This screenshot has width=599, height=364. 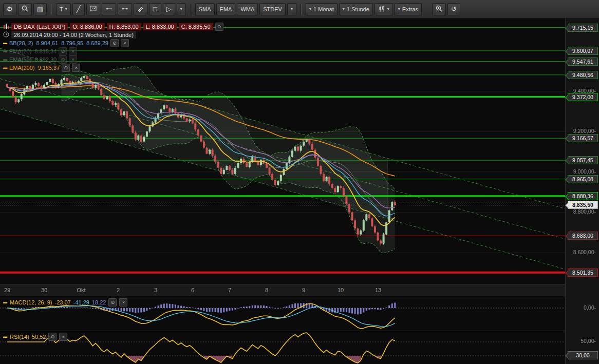 I want to click on ema-button: EMA, so click(x=226, y=9).